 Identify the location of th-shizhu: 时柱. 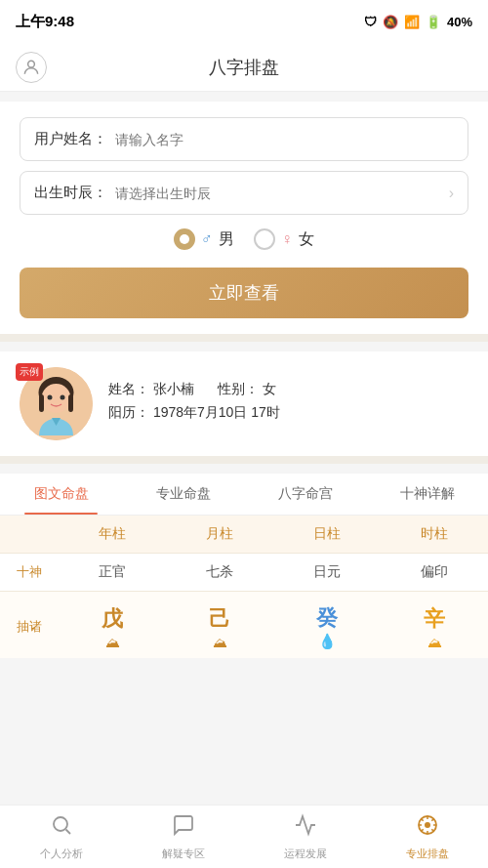
(434, 534).